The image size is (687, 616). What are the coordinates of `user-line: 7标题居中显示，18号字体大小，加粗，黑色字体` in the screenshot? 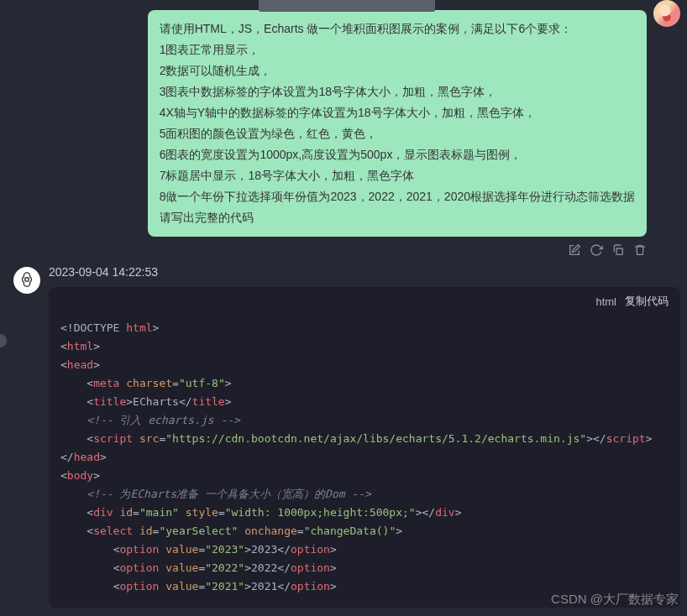 It's located at (397, 176).